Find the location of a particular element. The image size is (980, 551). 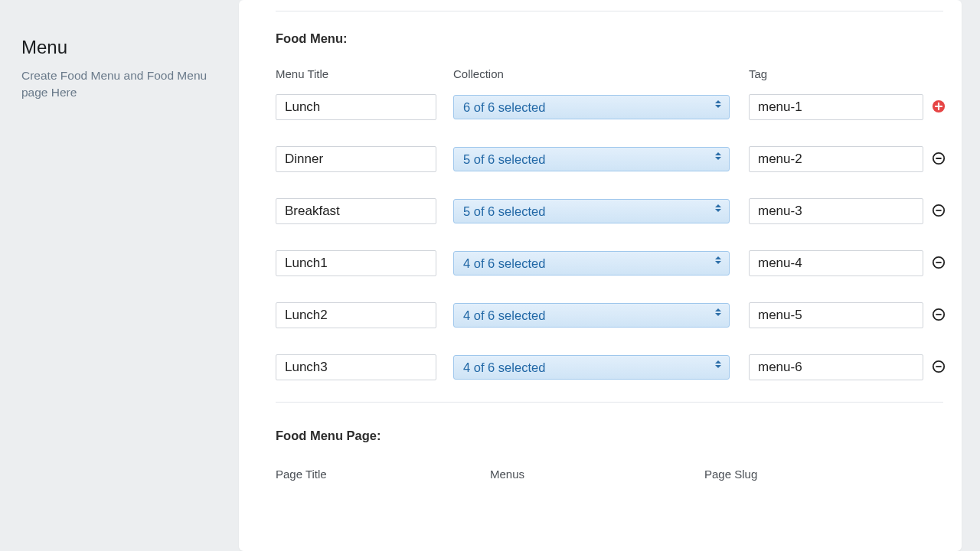

col-header-page-slug: Page Slug is located at coordinates (812, 474).